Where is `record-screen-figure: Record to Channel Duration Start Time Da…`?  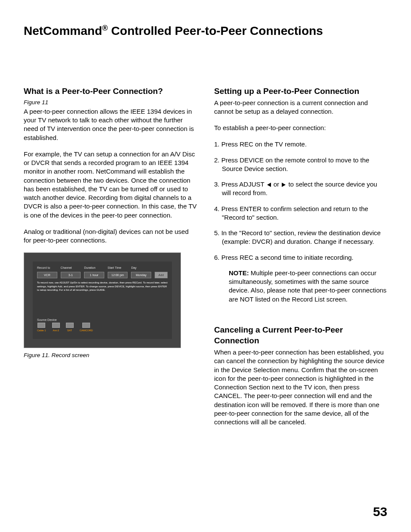 record-screen-figure: Record to Channel Duration Start Time Da… is located at coordinates (103, 300).